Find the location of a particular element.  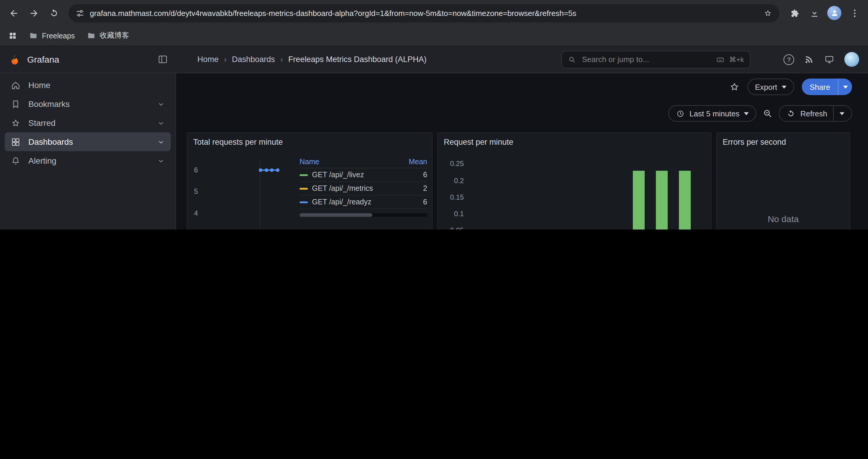

bookmark-folder-freeleaps: Freeleaps is located at coordinates (52, 36).